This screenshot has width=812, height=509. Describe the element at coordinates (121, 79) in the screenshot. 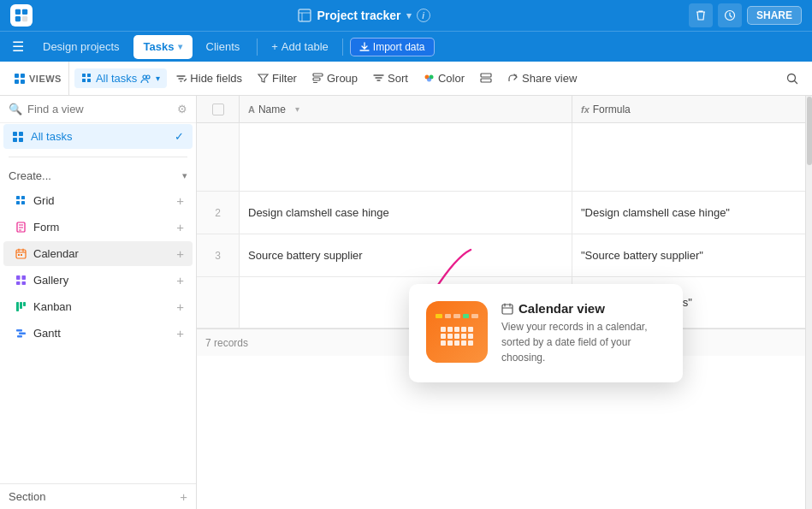

I see `all-tasks-view-button: All tasks ▾` at that location.